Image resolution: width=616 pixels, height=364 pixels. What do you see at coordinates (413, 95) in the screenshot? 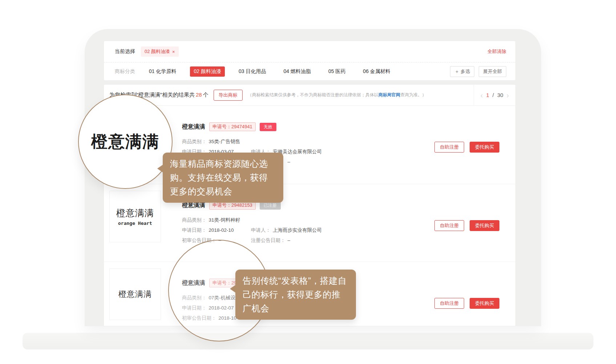
I see `disclaimer-post: 查询为准。）` at bounding box center [413, 95].